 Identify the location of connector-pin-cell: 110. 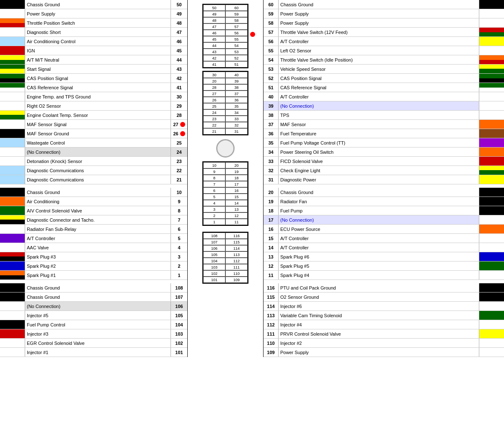
(236, 273).